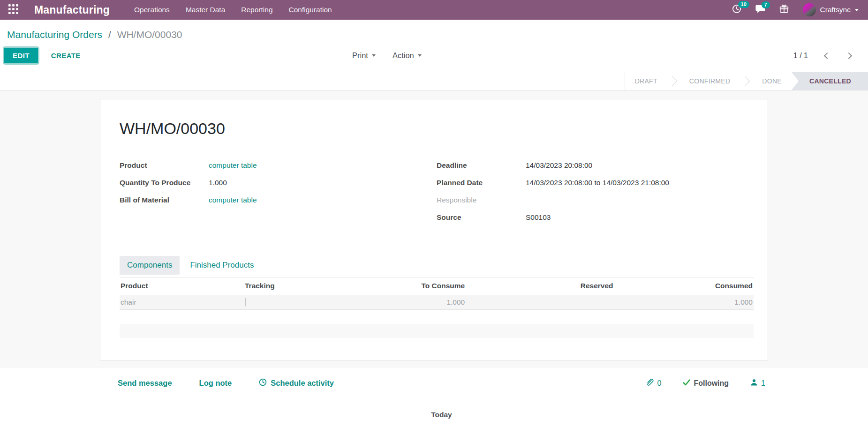 The width and height of the screenshot is (868, 434). I want to click on rewards-button, so click(784, 10).